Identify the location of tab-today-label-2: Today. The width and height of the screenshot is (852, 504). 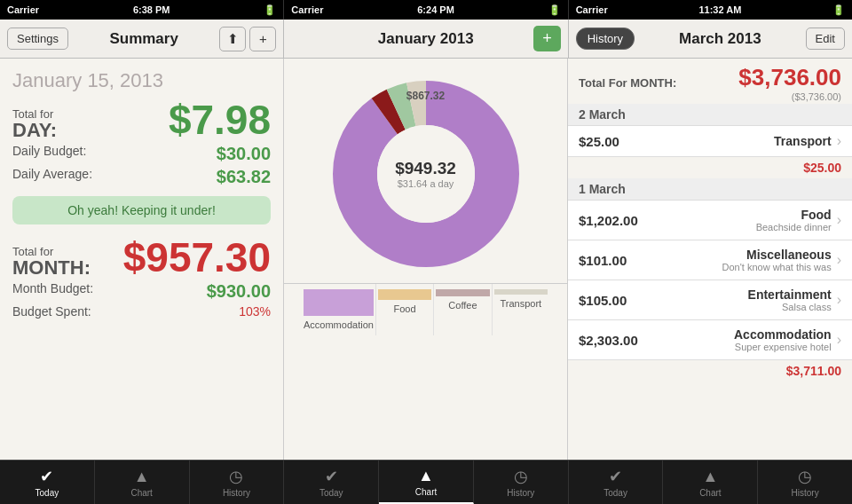
(332, 493).